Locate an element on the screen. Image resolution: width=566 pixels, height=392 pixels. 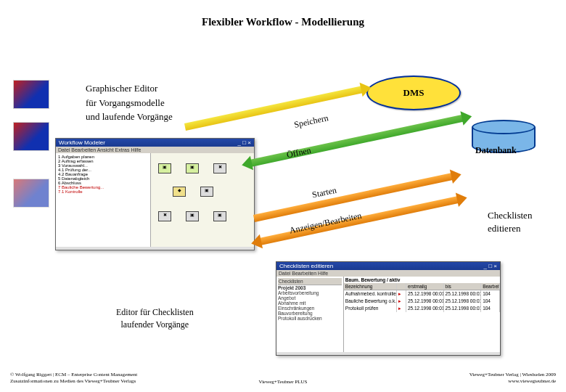
cell: Aufnahmebed. kontrolliert is located at coordinates (370, 294).